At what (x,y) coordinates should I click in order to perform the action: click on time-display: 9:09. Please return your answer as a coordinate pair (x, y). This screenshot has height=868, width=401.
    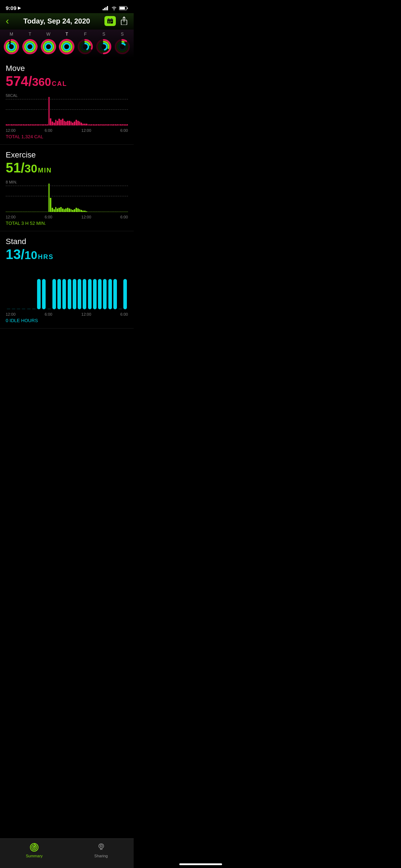
    Looking at the image, I should click on (11, 8).